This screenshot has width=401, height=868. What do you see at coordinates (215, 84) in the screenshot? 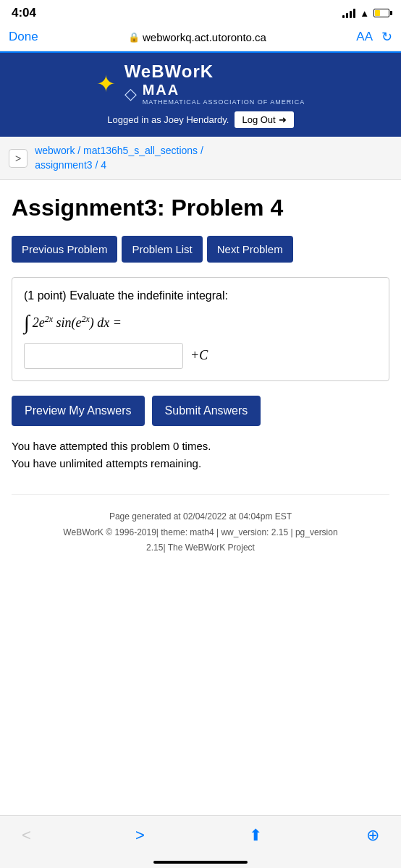
I see `title-col: WeBWorK ◇ MAA MATHEMATICAL ASSOCIATION O…` at bounding box center [215, 84].